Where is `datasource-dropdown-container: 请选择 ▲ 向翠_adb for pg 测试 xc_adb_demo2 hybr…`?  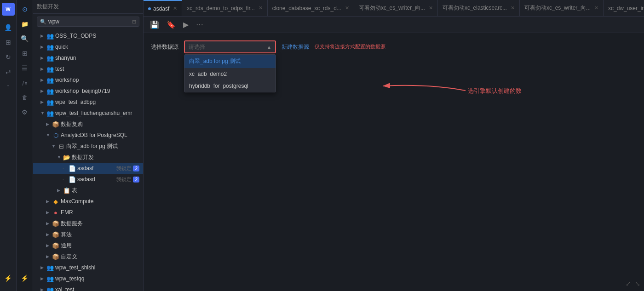 datasource-dropdown-container: 请选择 ▲ 向翠_adb for pg 测试 xc_adb_demo2 hybr… is located at coordinates (230, 47).